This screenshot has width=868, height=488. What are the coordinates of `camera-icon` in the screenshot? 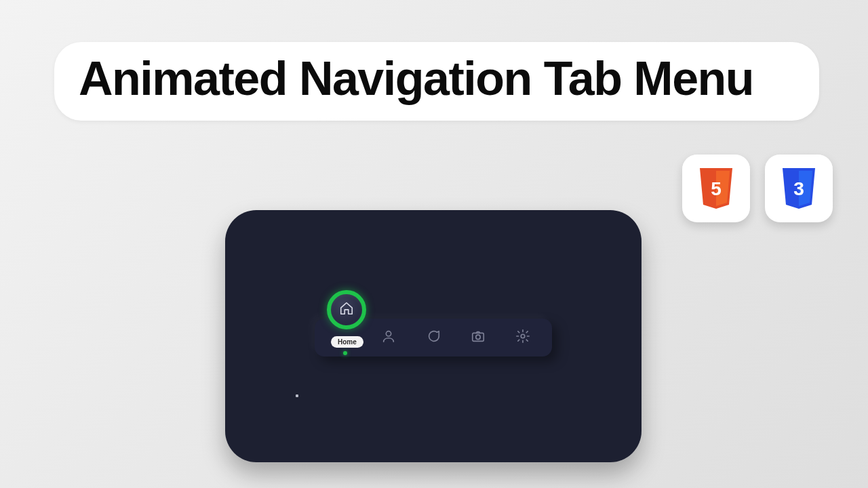 It's located at (478, 338).